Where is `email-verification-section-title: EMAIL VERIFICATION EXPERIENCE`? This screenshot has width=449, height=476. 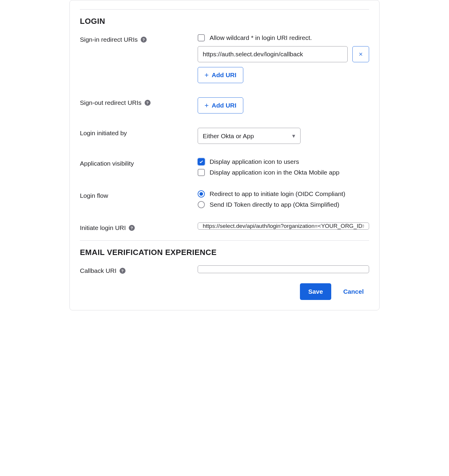
email-verification-section-title: EMAIL VERIFICATION EXPERIENCE is located at coordinates (224, 253).